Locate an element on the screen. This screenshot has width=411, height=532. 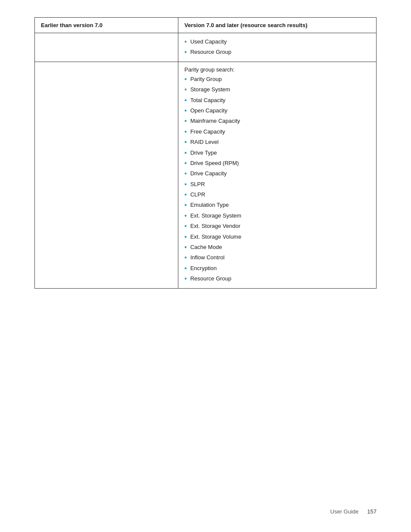
list-item-text: Total Capacity is located at coordinates (208, 100).